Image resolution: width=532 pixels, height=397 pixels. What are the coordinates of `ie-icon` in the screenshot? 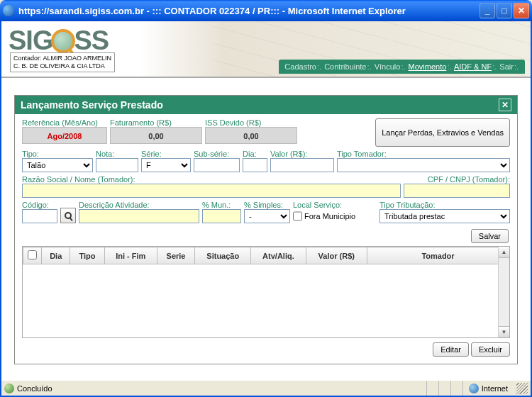 It's located at (9, 11).